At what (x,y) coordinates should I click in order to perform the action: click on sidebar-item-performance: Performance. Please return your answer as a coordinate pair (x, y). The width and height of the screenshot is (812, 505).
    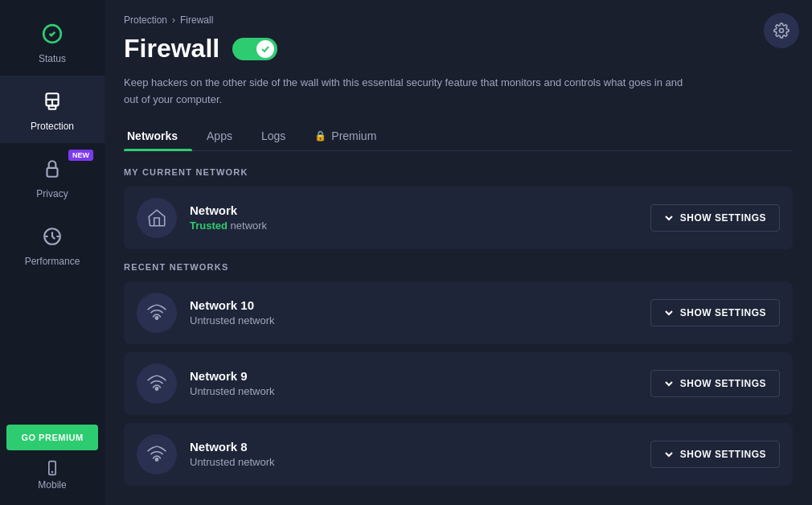
    Looking at the image, I should click on (52, 244).